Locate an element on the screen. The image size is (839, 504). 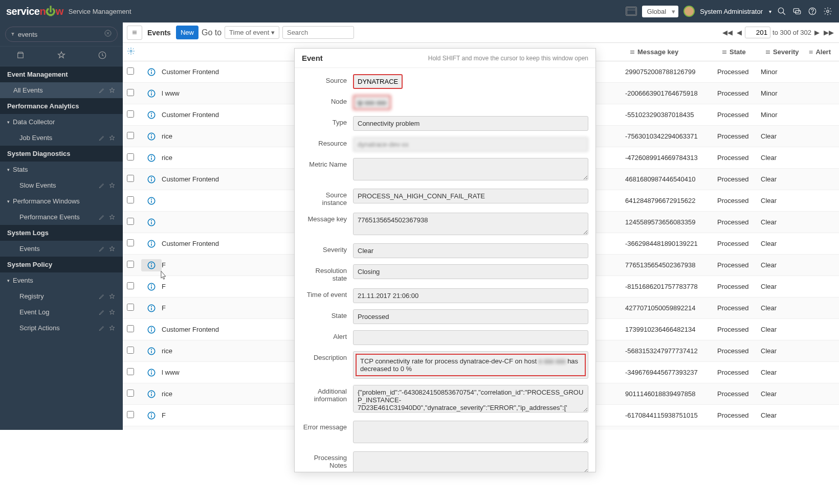
cell-severity: Clear is located at coordinates (783, 157).